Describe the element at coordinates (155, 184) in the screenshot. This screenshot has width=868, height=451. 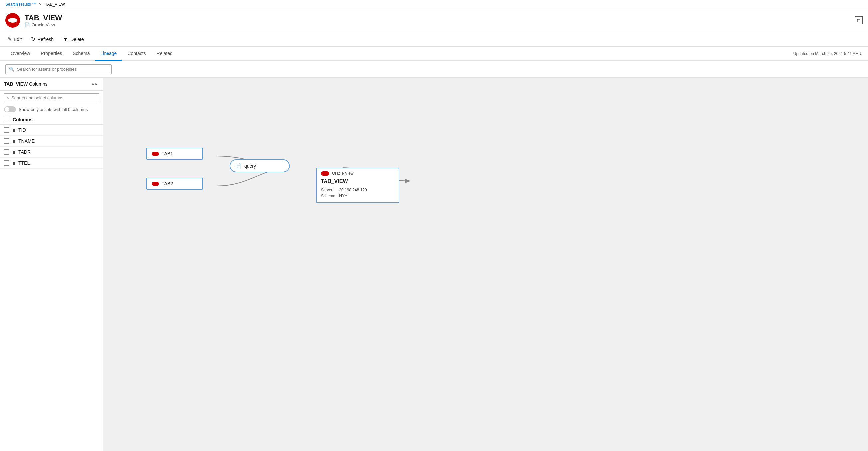
I see `tab2-icon` at that location.